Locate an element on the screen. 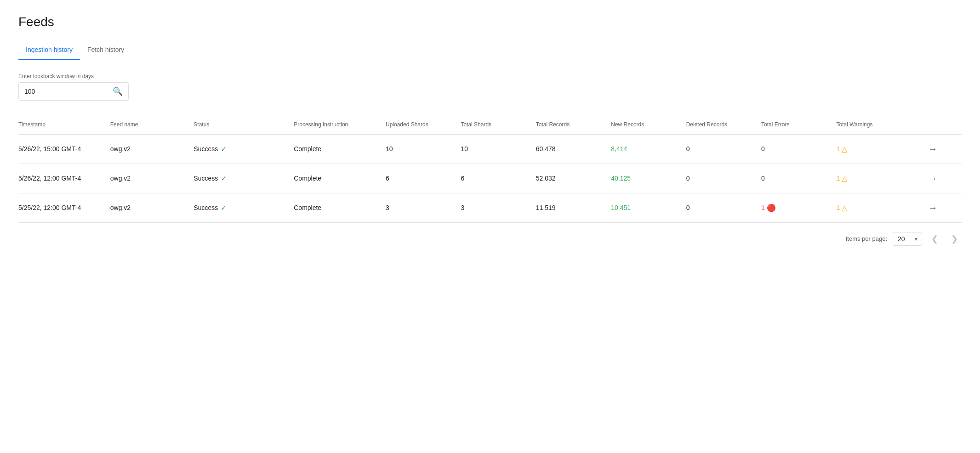 Image resolution: width=980 pixels, height=453 pixels. items-per-page-label: Items per page: is located at coordinates (866, 239).